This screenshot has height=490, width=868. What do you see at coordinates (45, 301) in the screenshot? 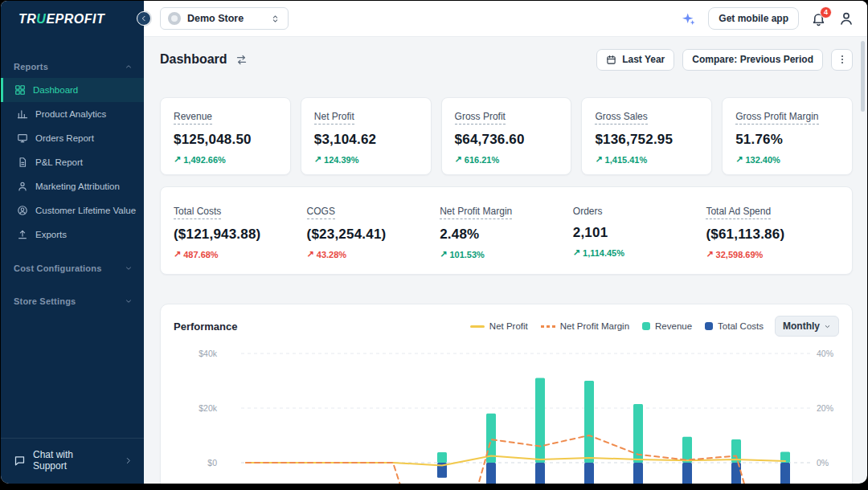
I see `section-label: Store Settings` at bounding box center [45, 301].